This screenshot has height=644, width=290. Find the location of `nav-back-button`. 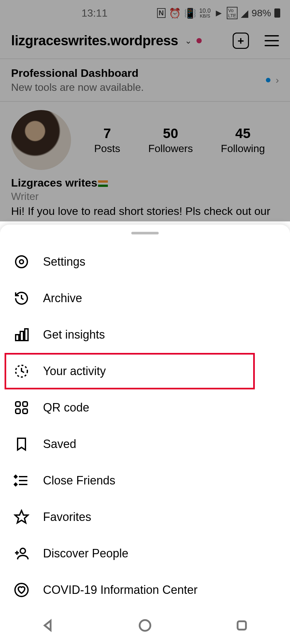

nav-back-button is located at coordinates (48, 626).